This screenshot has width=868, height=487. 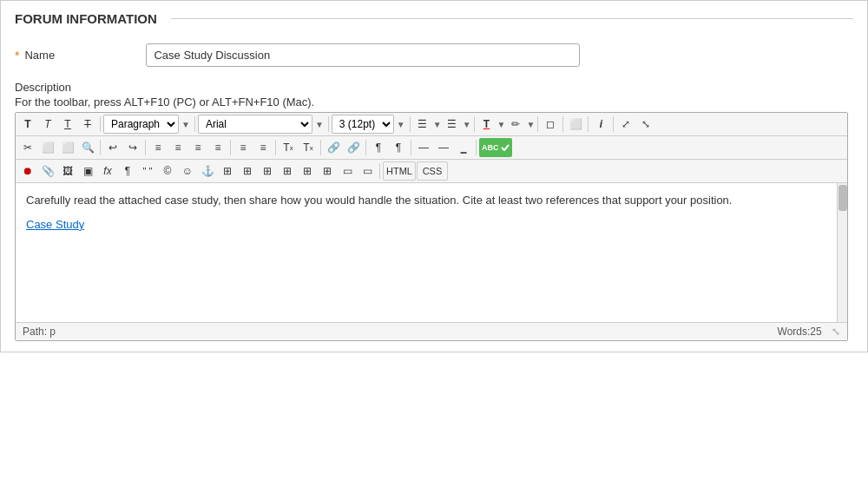 What do you see at coordinates (28, 124) in the screenshot?
I see `toolbar-bold: T` at bounding box center [28, 124].